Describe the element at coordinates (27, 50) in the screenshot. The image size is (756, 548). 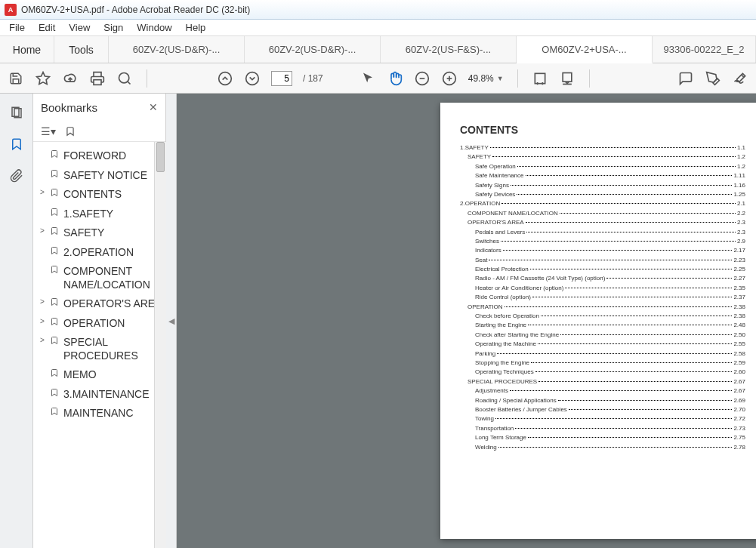
I see `tab-home: Home` at that location.